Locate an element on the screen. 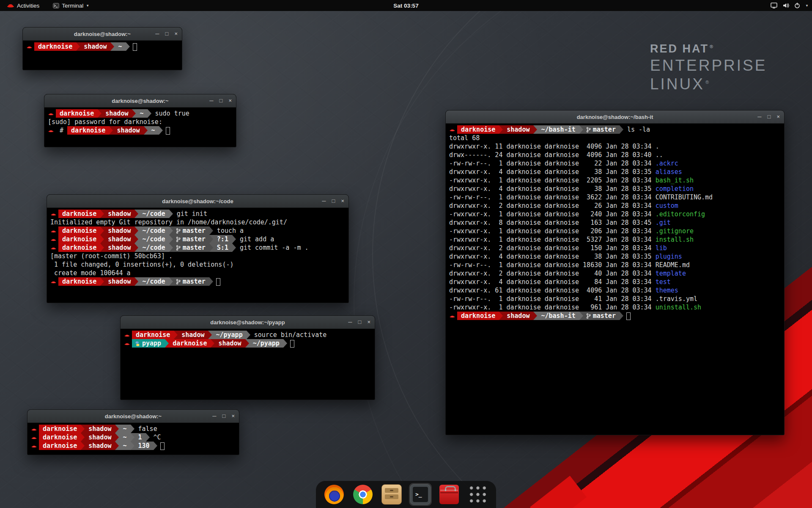 The width and height of the screenshot is (812, 508). dock-item-toolbox is located at coordinates (449, 494).